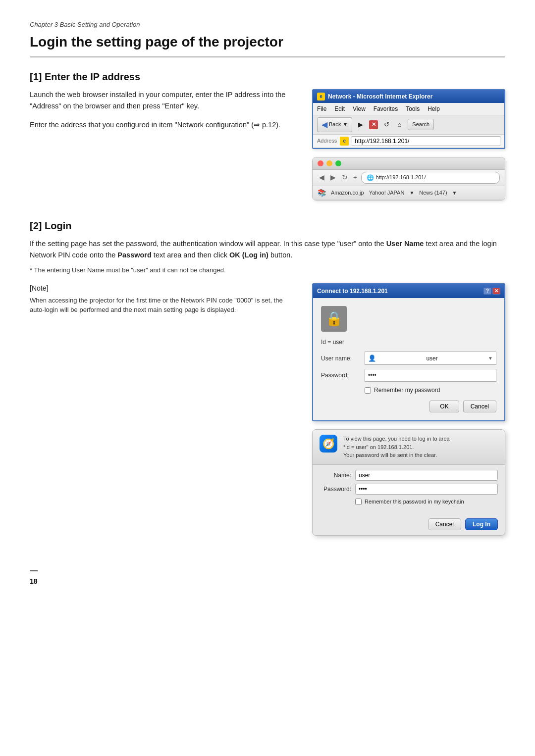  What do you see at coordinates (345, 125) in the screenshot?
I see `ie-back-dropdown-icon: ▼` at bounding box center [345, 125].